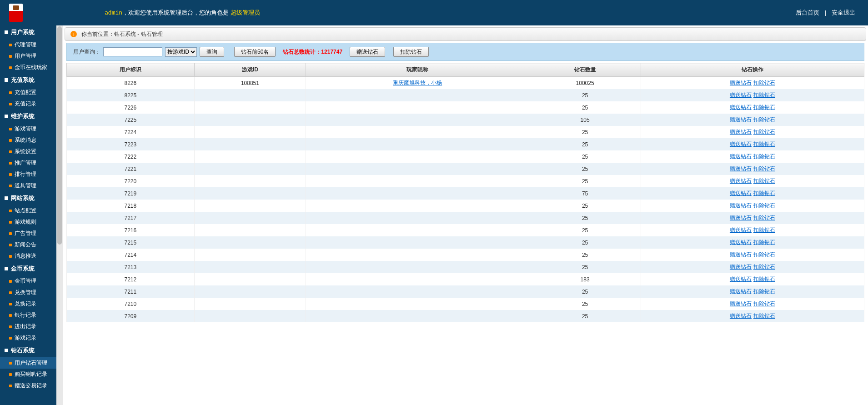 The width and height of the screenshot is (868, 405). What do you see at coordinates (28, 304) in the screenshot?
I see `nav-item-兑换记录: 兑换记录` at bounding box center [28, 304].